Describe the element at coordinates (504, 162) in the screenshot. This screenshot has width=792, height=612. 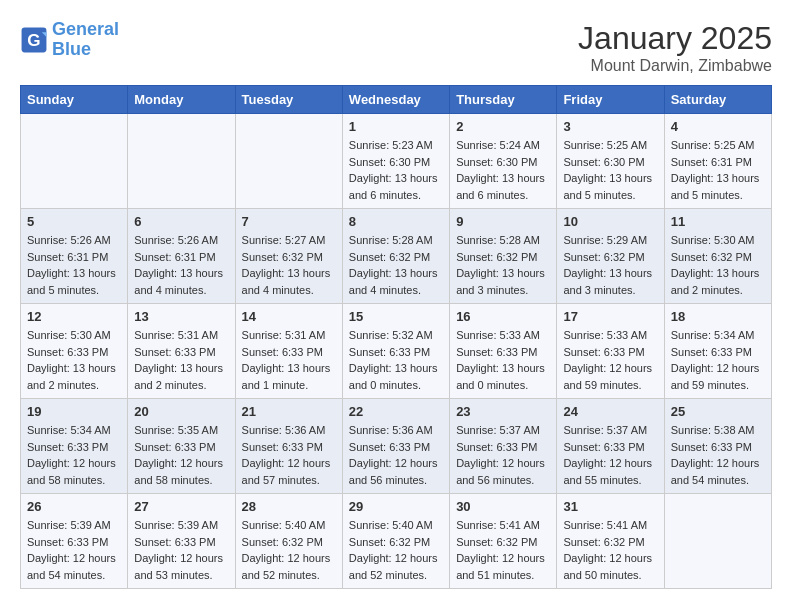
I see `calendar-cell: 2Sunrise: 5:24 AM Sunset: 6:30 PM Daylig…` at that location.